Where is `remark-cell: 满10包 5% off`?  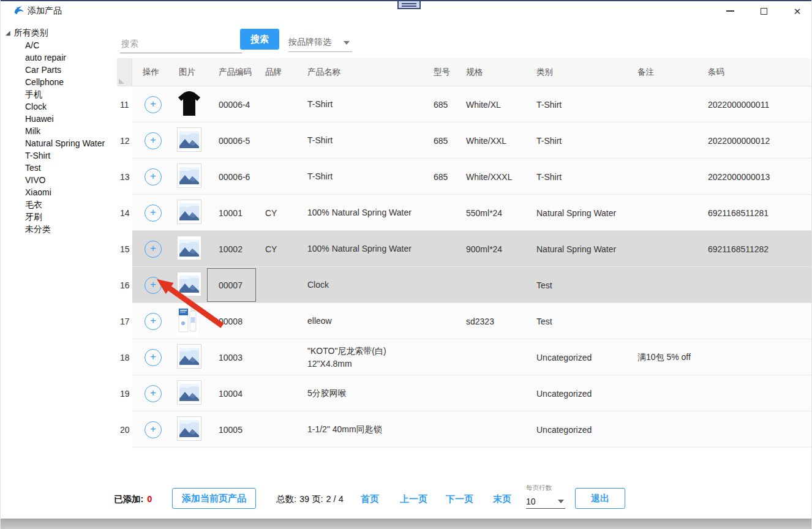 remark-cell: 满10包 5% off is located at coordinates (666, 358).